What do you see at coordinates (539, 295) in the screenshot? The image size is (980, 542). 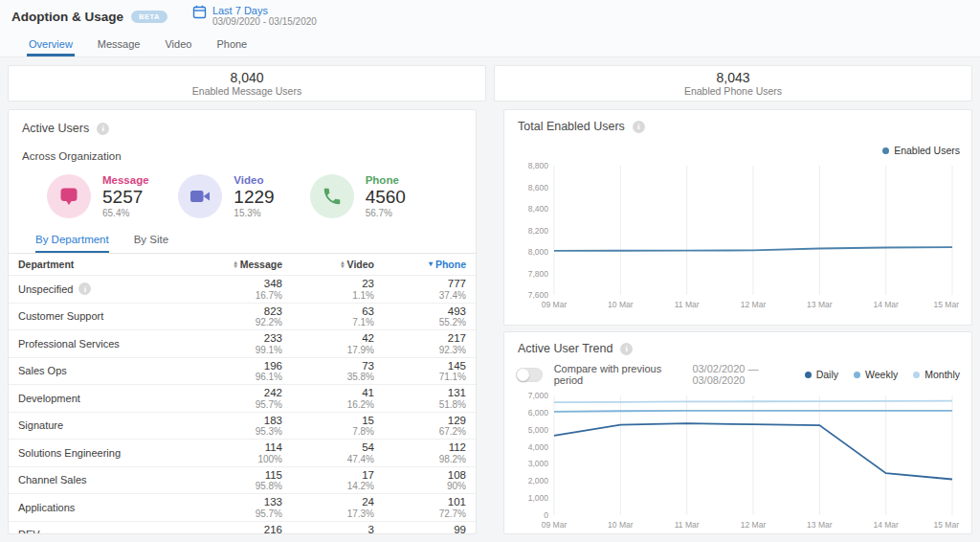 I see `svg-text: 7,600` at bounding box center [539, 295].